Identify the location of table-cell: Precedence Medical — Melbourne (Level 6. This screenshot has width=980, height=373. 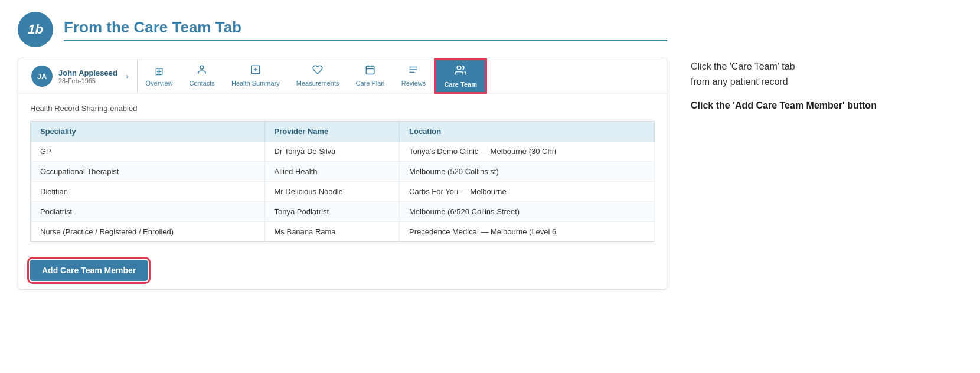
(527, 232).